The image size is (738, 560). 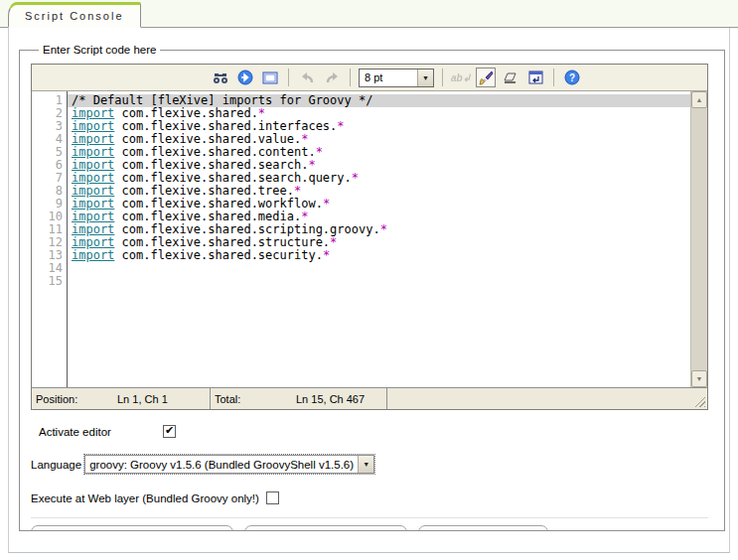 What do you see at coordinates (334, 532) in the screenshot?
I see `add-default-imports-label: Add default imports` at bounding box center [334, 532].